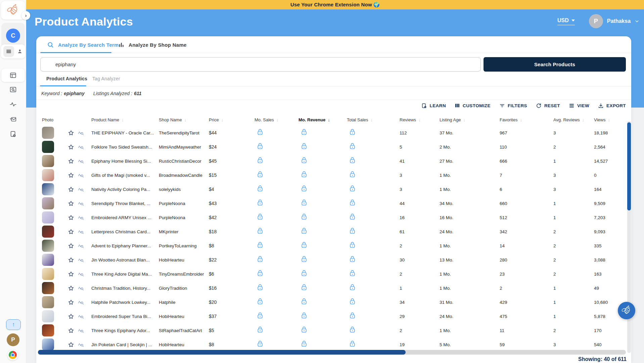 This screenshot has height=363, width=644. What do you see at coordinates (548, 106) in the screenshot?
I see `reset-button: RESET` at bounding box center [548, 106].